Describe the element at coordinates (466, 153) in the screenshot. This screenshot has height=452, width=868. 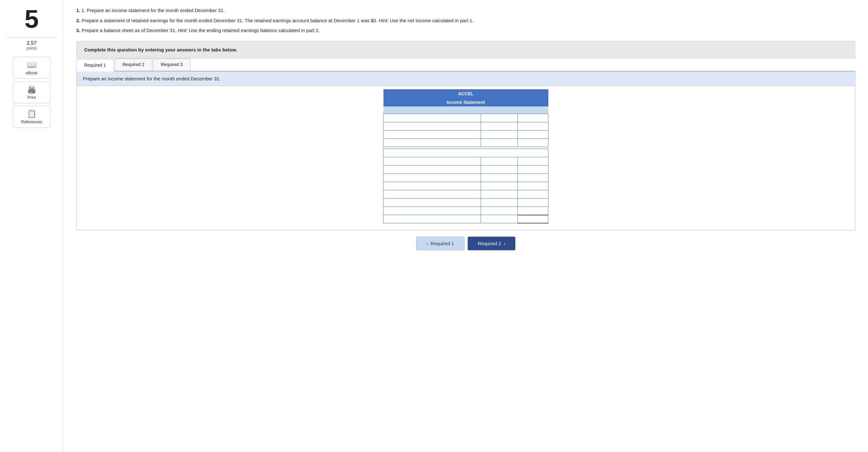
I see `expenses-label-input` at that location.